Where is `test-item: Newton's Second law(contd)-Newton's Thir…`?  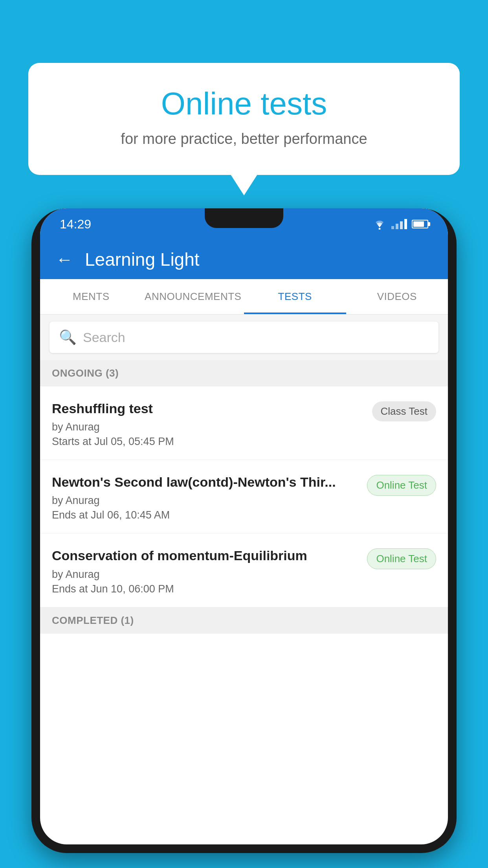 test-item: Newton's Second law(contd)-Newton's Thir… is located at coordinates (244, 497).